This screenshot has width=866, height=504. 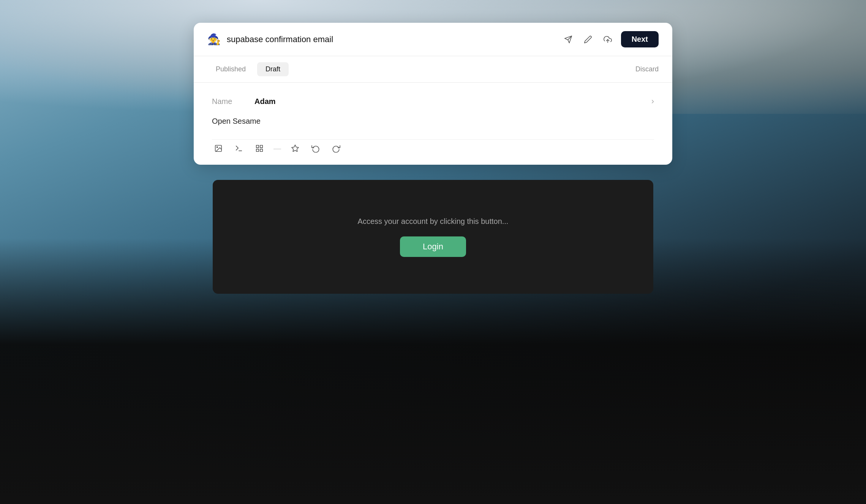 I want to click on image-button, so click(x=218, y=148).